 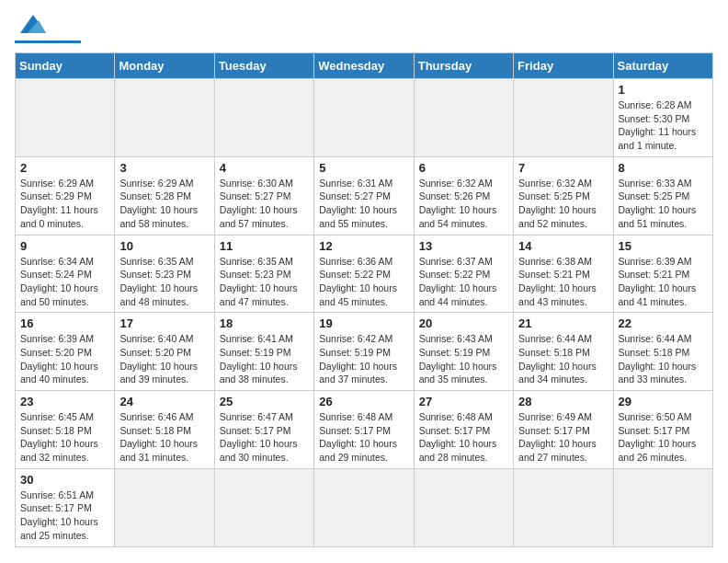 I want to click on day-info: Sunrise: 6:37 AM Sunset: 5:22 PM Dayligh…, so click(x=463, y=282).